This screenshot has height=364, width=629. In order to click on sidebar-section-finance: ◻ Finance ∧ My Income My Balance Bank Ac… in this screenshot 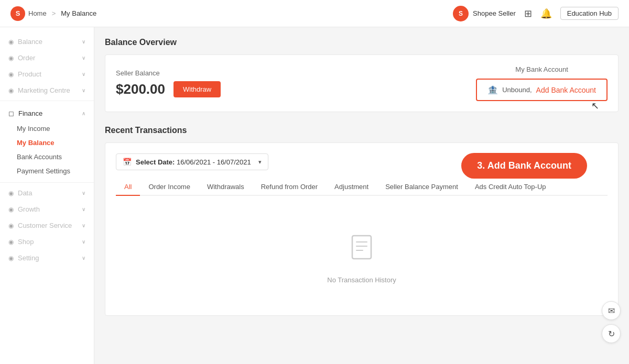, I will do `click(47, 141)`.